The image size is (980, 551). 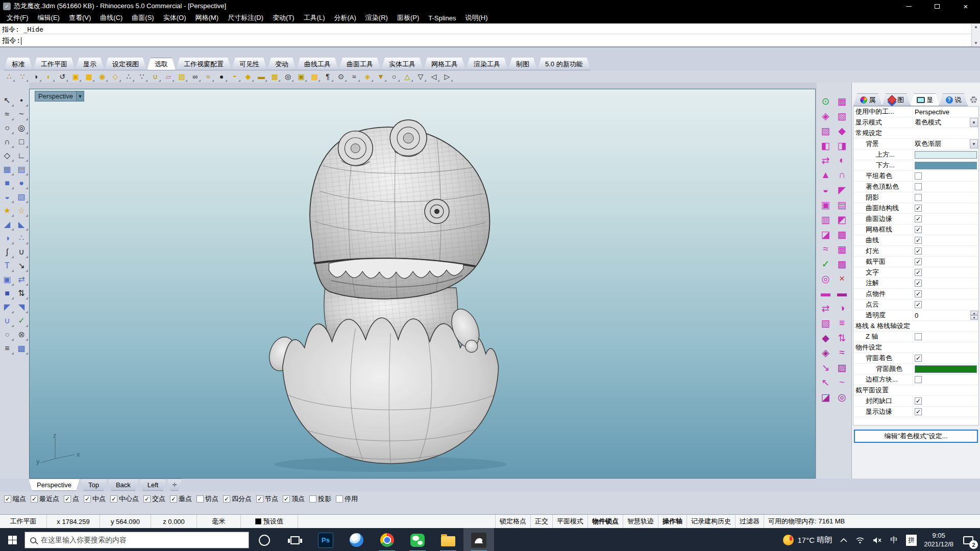 What do you see at coordinates (284, 18) in the screenshot?
I see `transform-menu: 变动(T)` at bounding box center [284, 18].